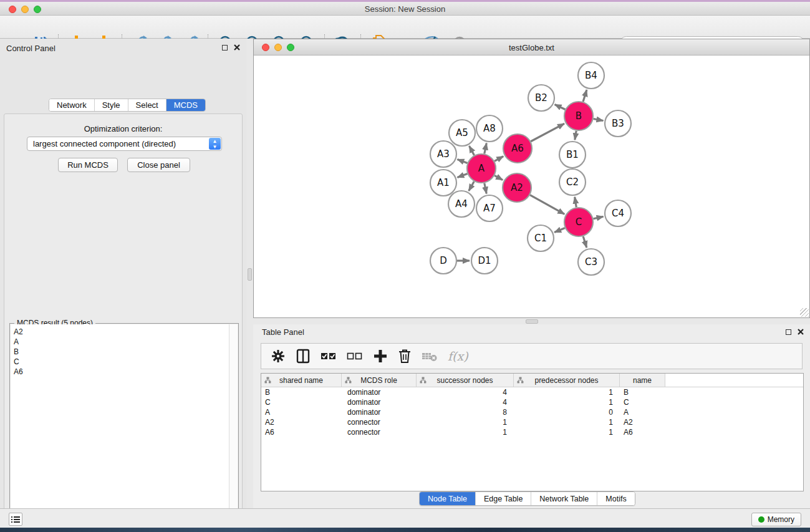 This screenshot has width=810, height=532. What do you see at coordinates (776, 520) in the screenshot?
I see `memory-button: Memory` at bounding box center [776, 520].